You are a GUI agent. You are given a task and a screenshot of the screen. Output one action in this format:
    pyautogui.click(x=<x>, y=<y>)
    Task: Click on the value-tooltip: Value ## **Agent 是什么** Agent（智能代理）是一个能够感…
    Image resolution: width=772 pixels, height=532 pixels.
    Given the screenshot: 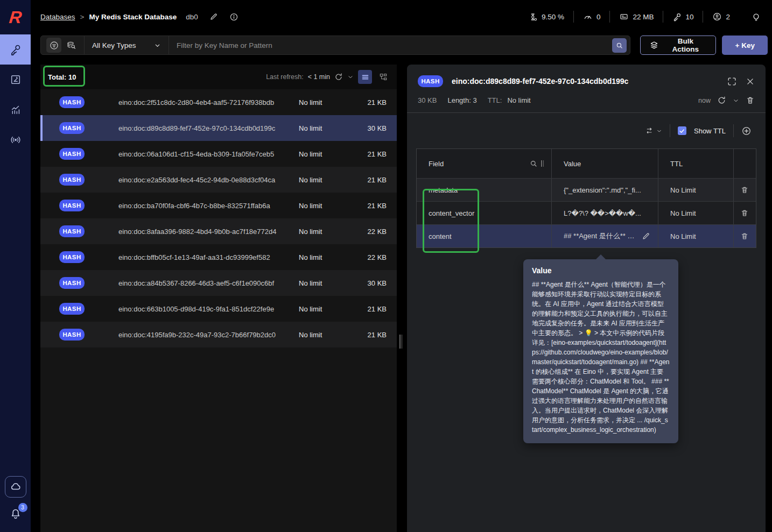 What is the action you would take?
    pyautogui.click(x=601, y=351)
    